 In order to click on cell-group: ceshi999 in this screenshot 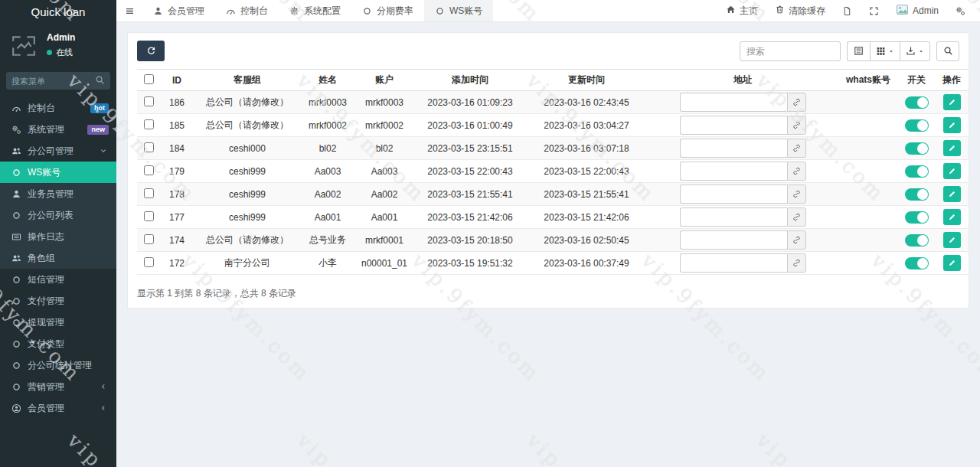, I will do `click(247, 217)`.